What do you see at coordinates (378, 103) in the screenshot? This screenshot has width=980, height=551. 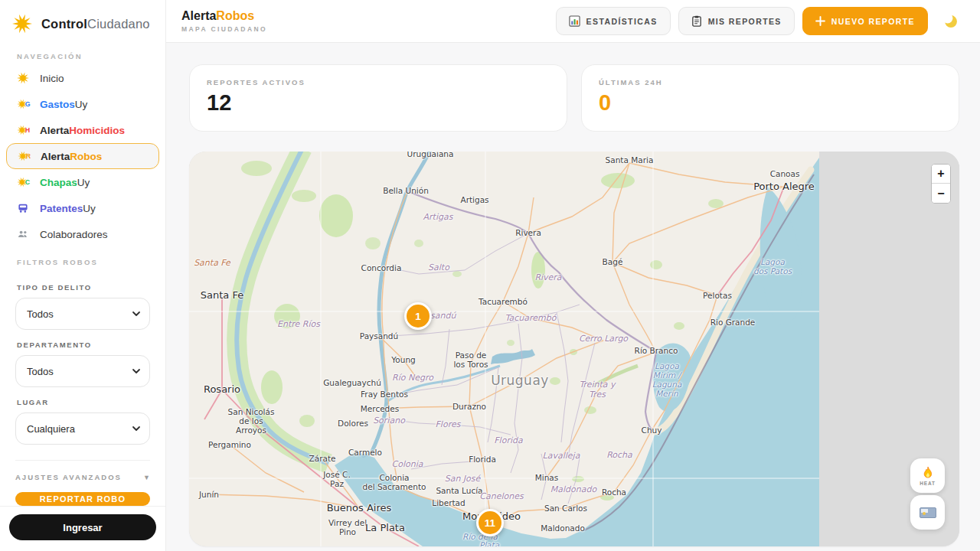 I see `stat-value: 12` at bounding box center [378, 103].